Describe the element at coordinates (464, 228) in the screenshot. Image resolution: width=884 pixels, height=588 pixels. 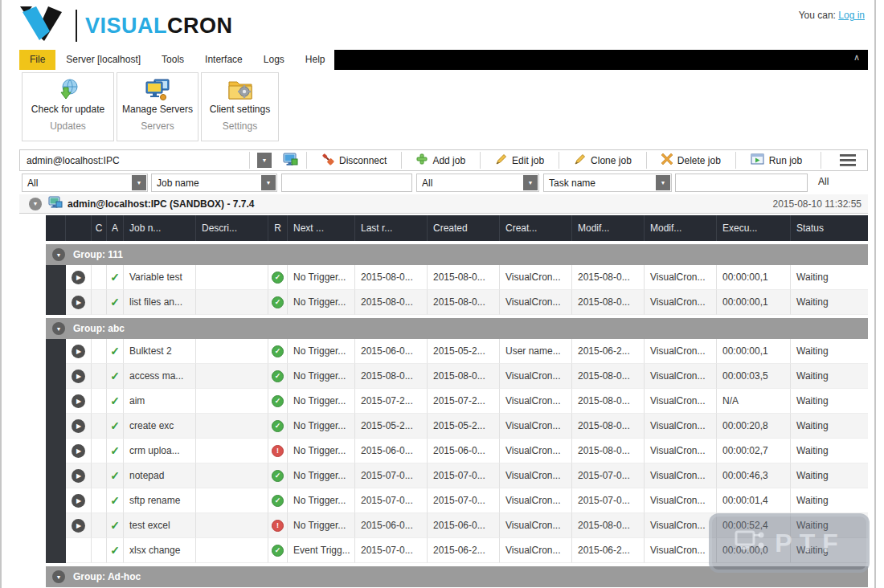
I see `column-header-created: Created` at that location.